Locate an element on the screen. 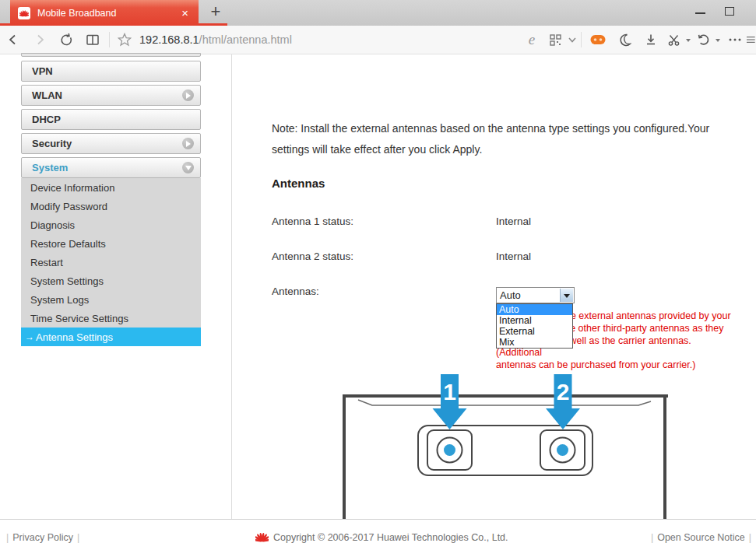 The width and height of the screenshot is (756, 550). window-minimize-button is located at coordinates (701, 13).